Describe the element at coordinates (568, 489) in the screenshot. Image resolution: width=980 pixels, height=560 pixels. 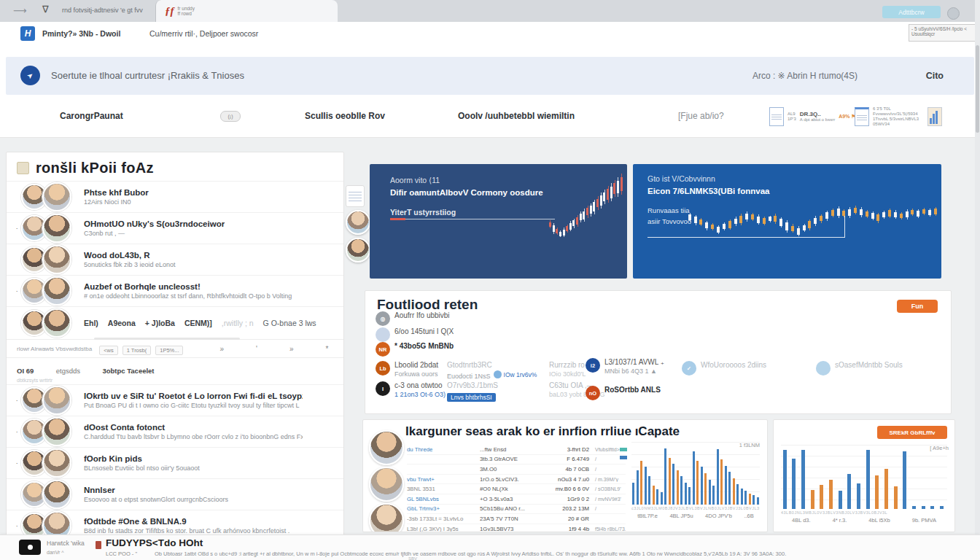
I see `cell-value: mv.B0 6 6 0V` at that location.